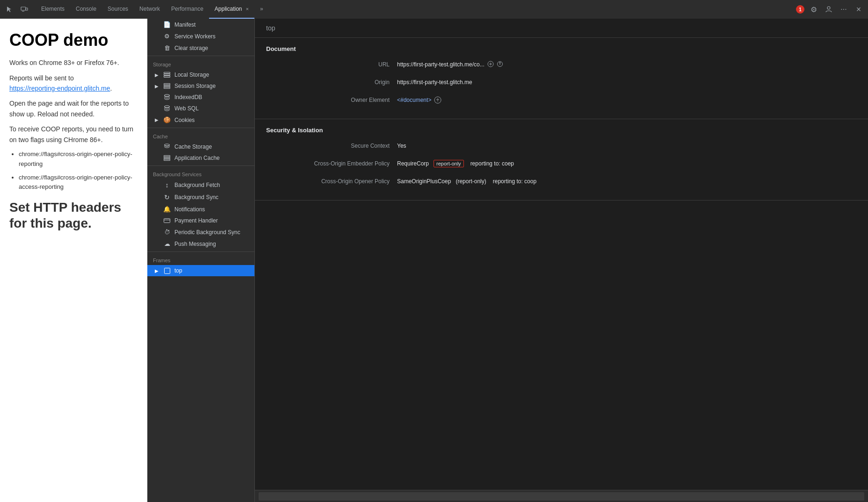 This screenshot has height=502, width=868. Describe the element at coordinates (74, 144) in the screenshot. I see `page-body: Works on Chrome 83+ or Firefox 76+. Repo…` at that location.